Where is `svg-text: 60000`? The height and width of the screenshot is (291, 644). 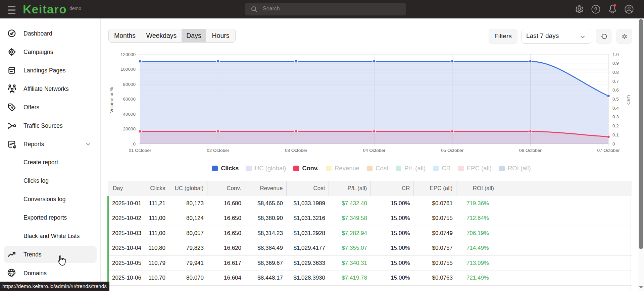
svg-text: 60000 is located at coordinates (129, 99).